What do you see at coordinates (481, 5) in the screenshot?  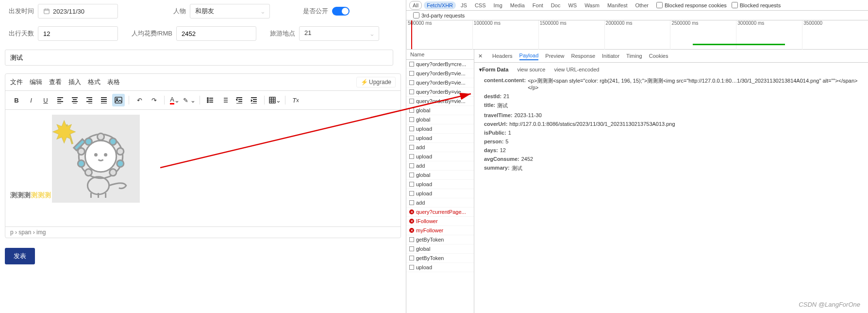 I see `filter-css: CSS` at bounding box center [481, 5].